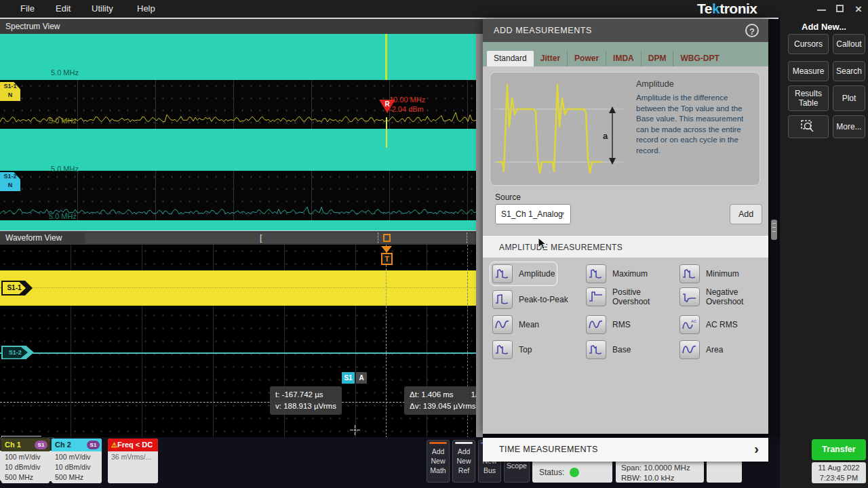 This screenshot has width=868, height=488. Describe the element at coordinates (18, 352) in the screenshot. I see `trace-handle-s1-2: S1-2` at that location.